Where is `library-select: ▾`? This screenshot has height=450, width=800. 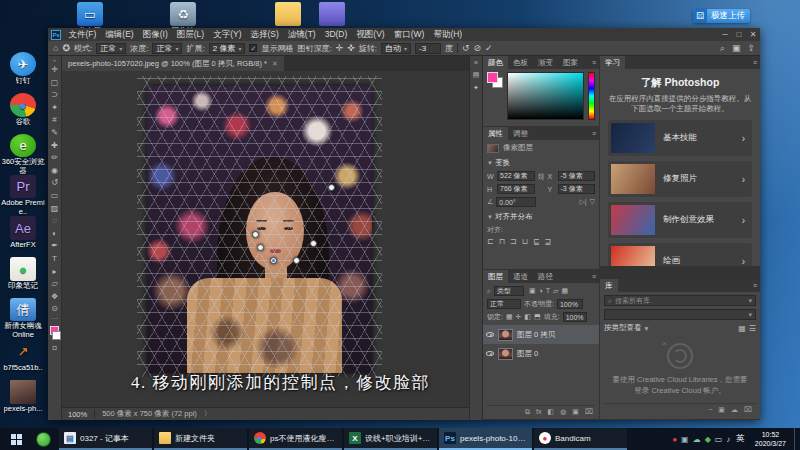
library-select: ▾ is located at coordinates (680, 314).